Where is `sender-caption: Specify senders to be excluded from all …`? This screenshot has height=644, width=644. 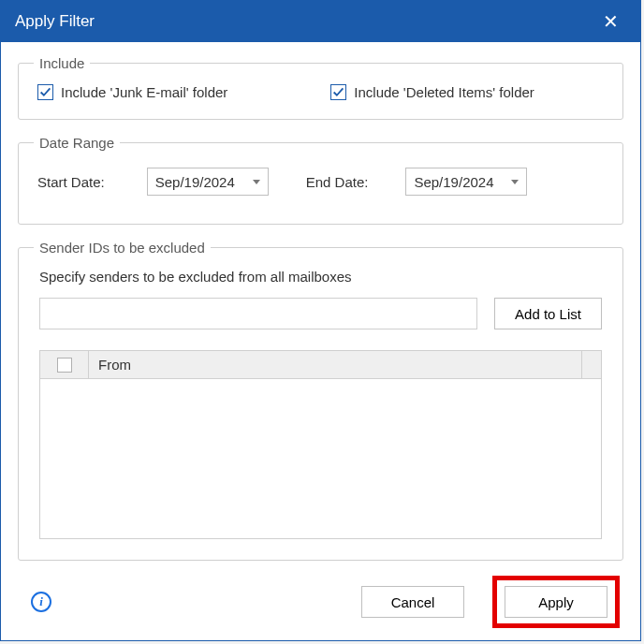 sender-caption: Specify senders to be excluded from all … is located at coordinates (320, 277).